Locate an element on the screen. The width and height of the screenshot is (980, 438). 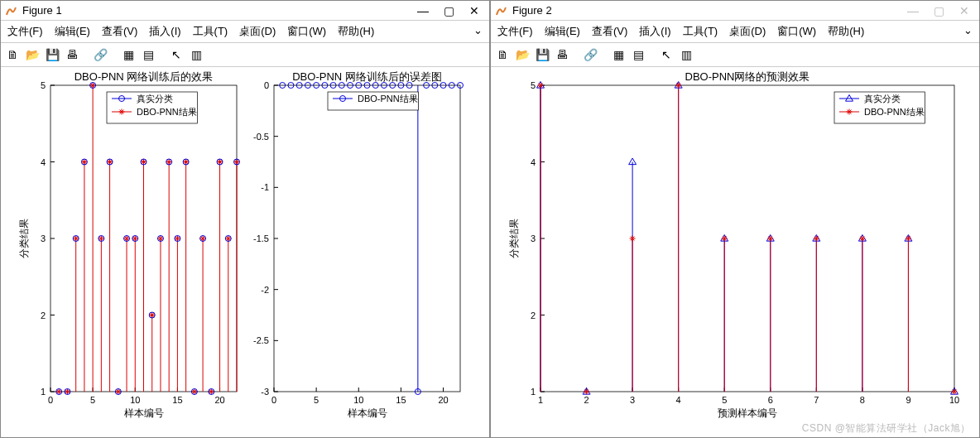
figure2-titlebar: Figure 2 — ▢ ✕ is located at coordinates (735, 11).